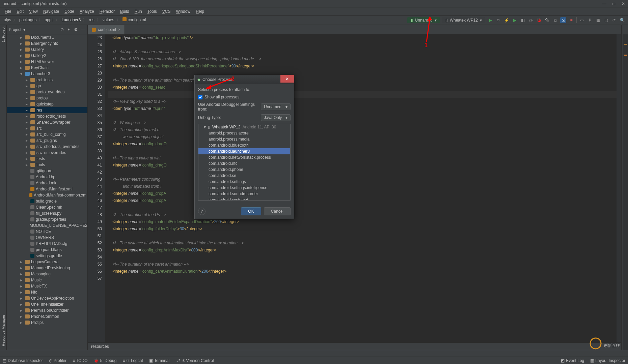 Image resolution: width=628 pixels, height=364 pixels. What do you see at coordinates (619, 188) in the screenshot?
I see `editor-scrollbar` at bounding box center [619, 188].